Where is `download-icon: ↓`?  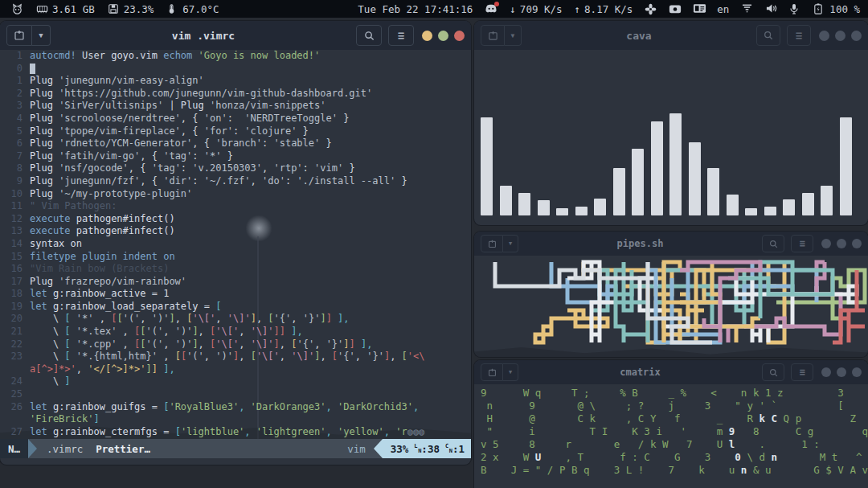
download-icon: ↓ is located at coordinates (513, 10).